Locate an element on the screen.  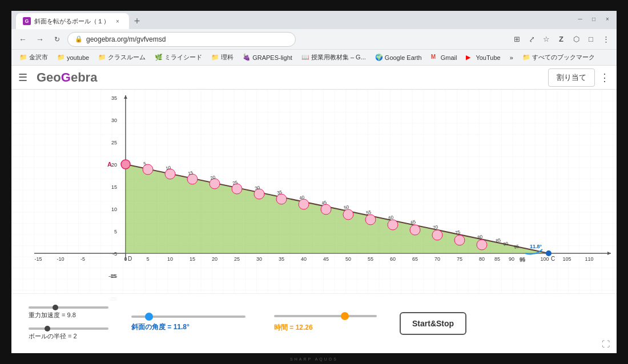
youtube-icon: ▶ is located at coordinates (470, 58).